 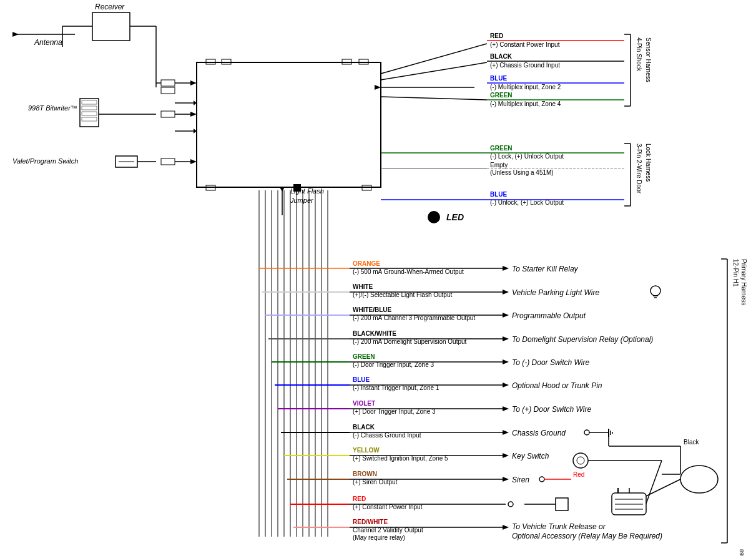 What do you see at coordinates (375, 482) in the screenshot?
I see `svg-text: (+) Siren Output` at bounding box center [375, 482].